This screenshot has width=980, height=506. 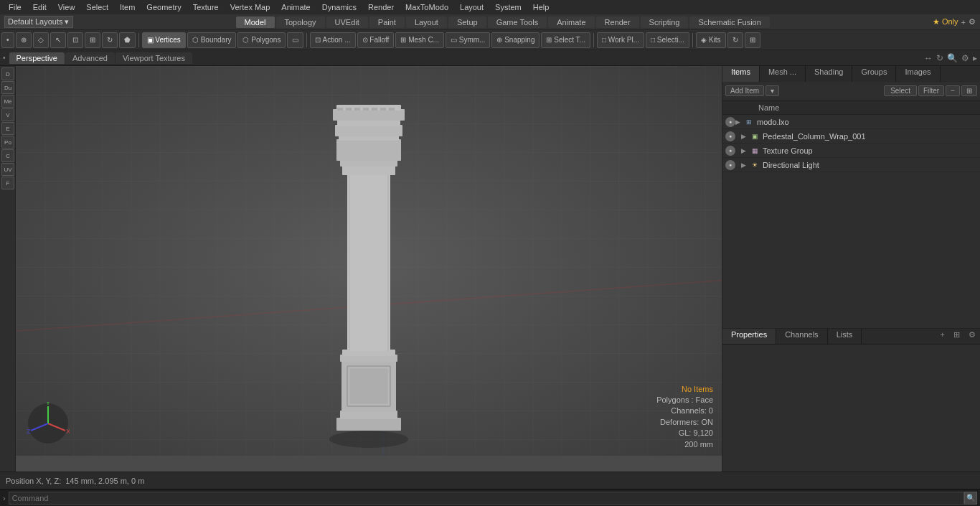 I want to click on tab-setup: Setup, so click(x=468, y=22).